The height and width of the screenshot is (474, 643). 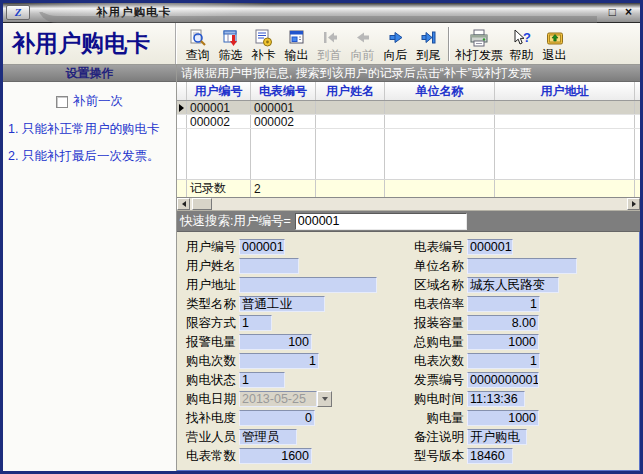 What do you see at coordinates (408, 108) in the screenshot?
I see `table-row: 000001 000001` at bounding box center [408, 108].